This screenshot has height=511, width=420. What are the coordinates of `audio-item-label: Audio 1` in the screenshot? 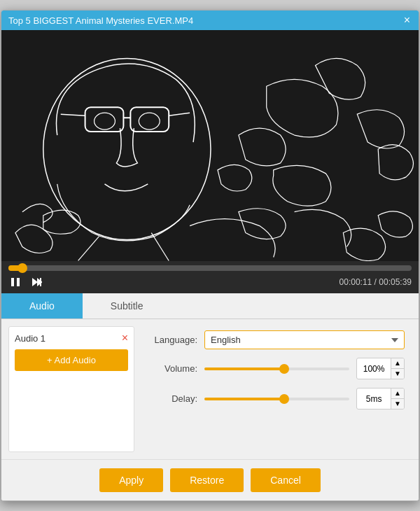 It's located at (30, 339).